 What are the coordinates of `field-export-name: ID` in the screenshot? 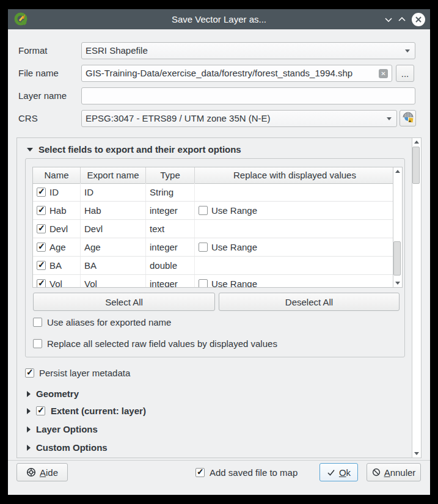 It's located at (114, 192).